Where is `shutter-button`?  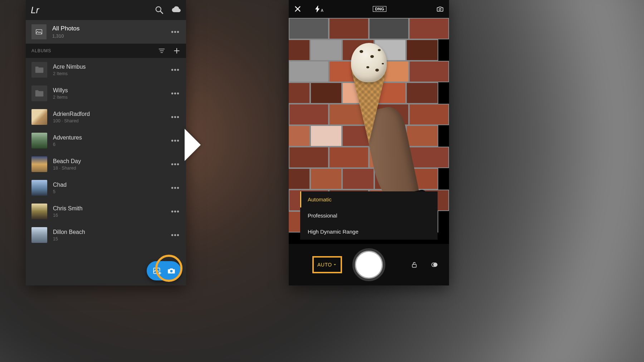
shutter-button is located at coordinates (369, 265).